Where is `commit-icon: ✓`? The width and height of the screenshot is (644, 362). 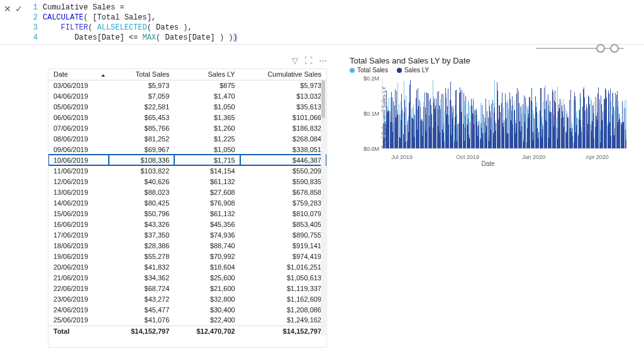
commit-icon: ✓ is located at coordinates (19, 9).